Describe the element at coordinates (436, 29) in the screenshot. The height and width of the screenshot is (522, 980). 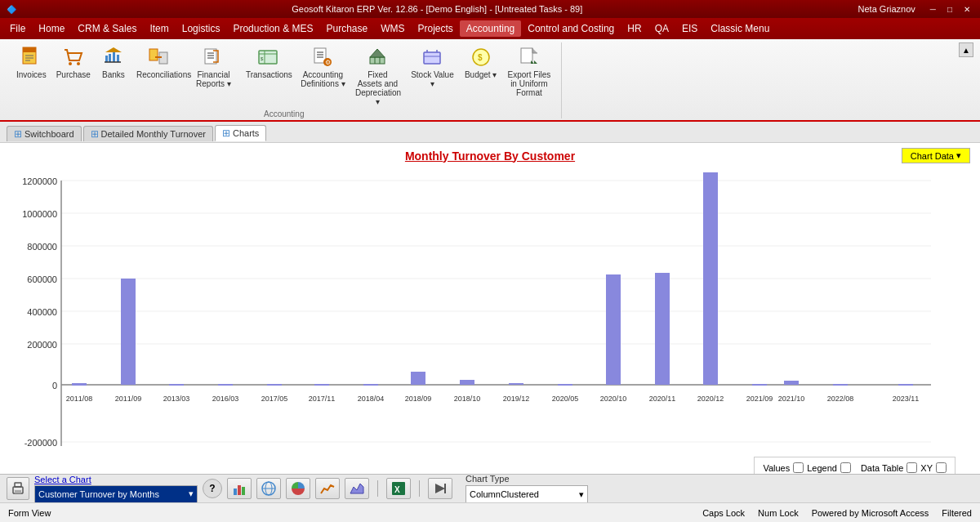
I see `menu-item-projects: Projects` at that location.